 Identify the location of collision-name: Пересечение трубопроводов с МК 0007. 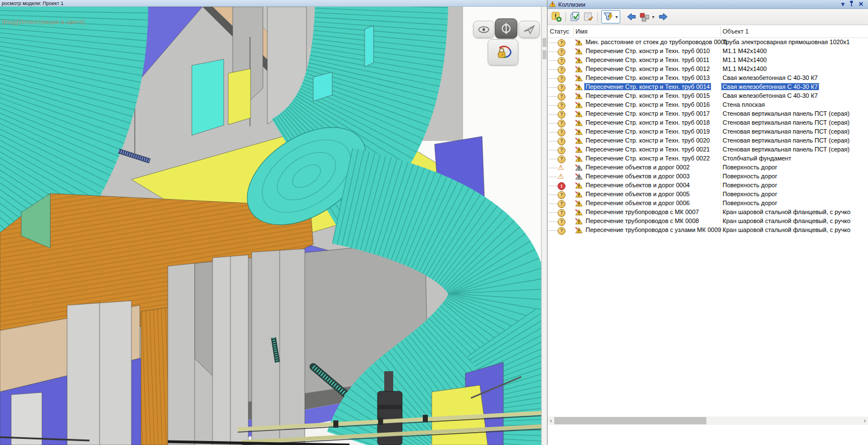
(642, 212).